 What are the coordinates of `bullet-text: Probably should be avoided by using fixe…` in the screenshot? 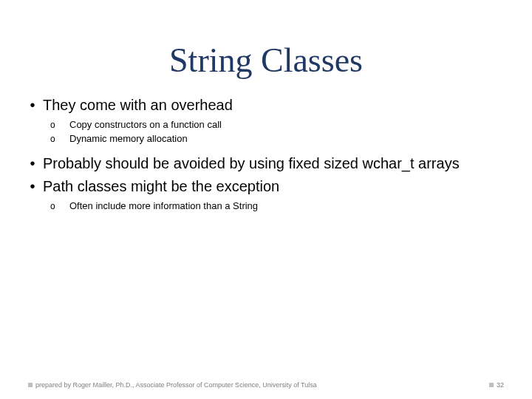 It's located at (251, 164).